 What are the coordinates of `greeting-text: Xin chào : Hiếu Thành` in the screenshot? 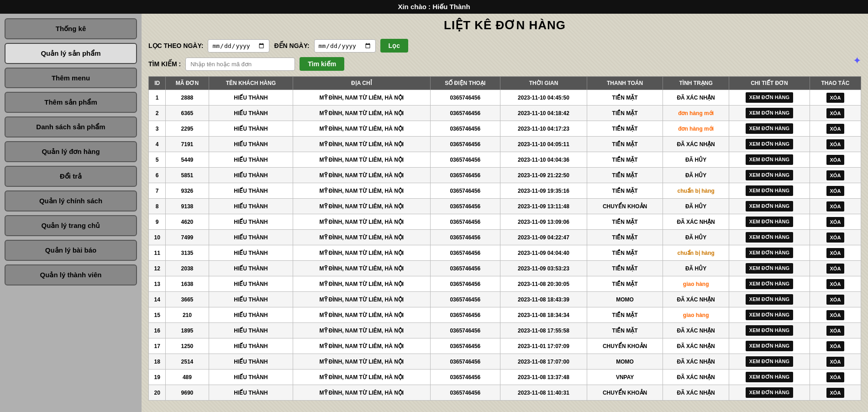 It's located at (434, 6).